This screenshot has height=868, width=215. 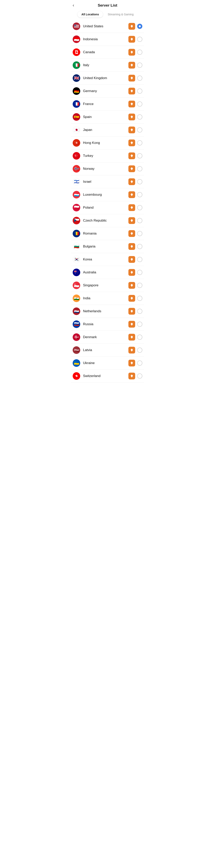 I want to click on list-item: 🇯🇵Japan, so click(x=108, y=130).